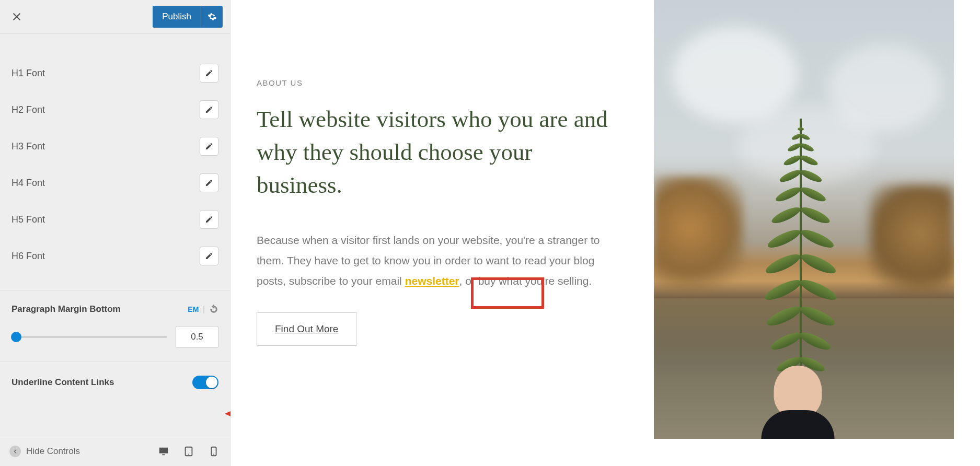  What do you see at coordinates (189, 451) in the screenshot?
I see `tablet-icon` at bounding box center [189, 451].